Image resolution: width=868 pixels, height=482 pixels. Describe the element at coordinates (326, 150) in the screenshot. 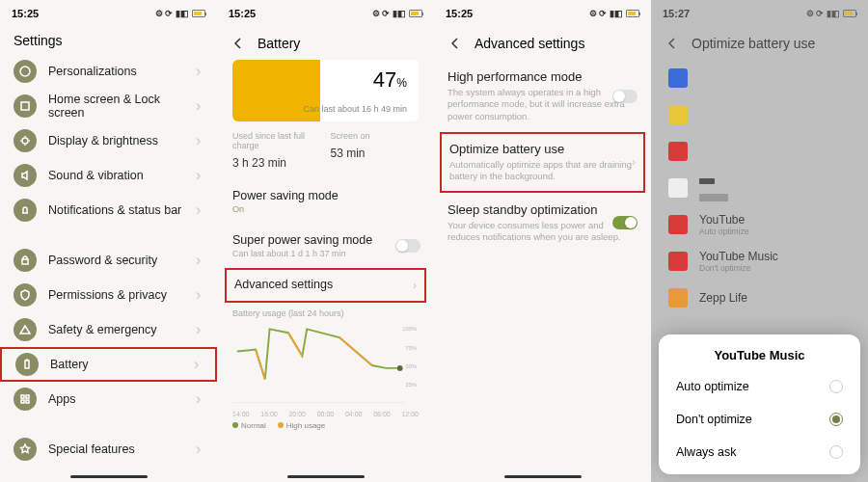

I see `stat-row: Used since last full charge 3 h 23 min S…` at that location.